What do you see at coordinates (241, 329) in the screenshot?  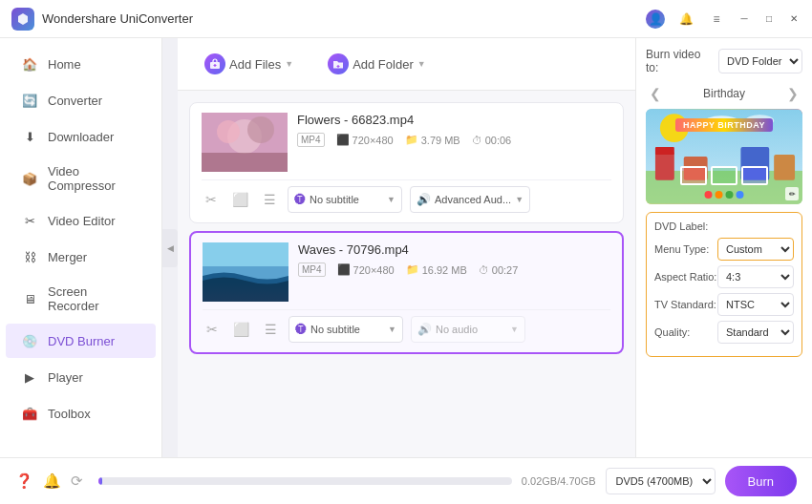 I see `copy-waves-icon: ⬜` at bounding box center [241, 329].